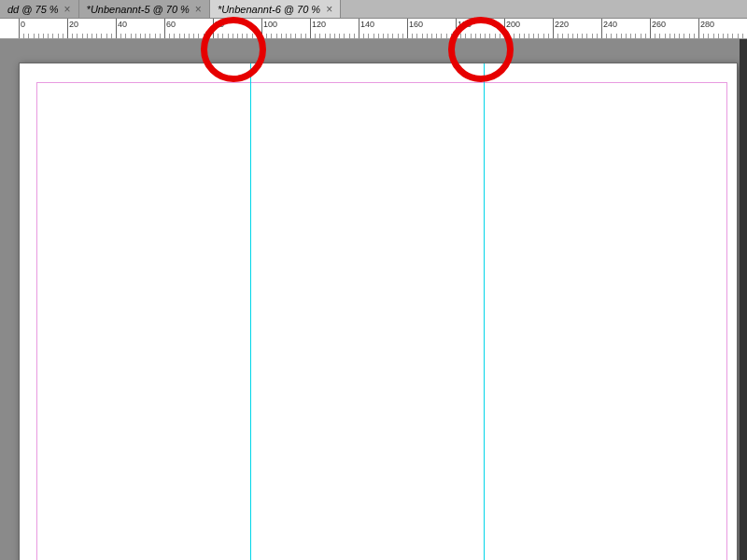  What do you see at coordinates (138, 9) in the screenshot?
I see `tab-label: *Unbenannt-5 @ 70 %` at bounding box center [138, 9].